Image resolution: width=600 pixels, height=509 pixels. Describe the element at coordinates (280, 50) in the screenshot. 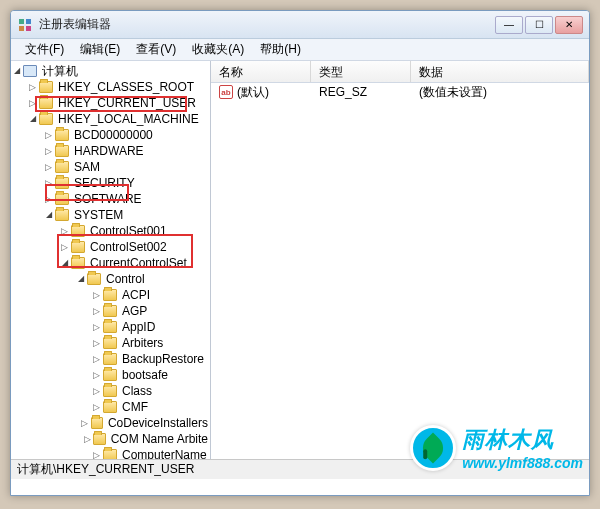

I see `menu-help: 帮助(H)` at that location.